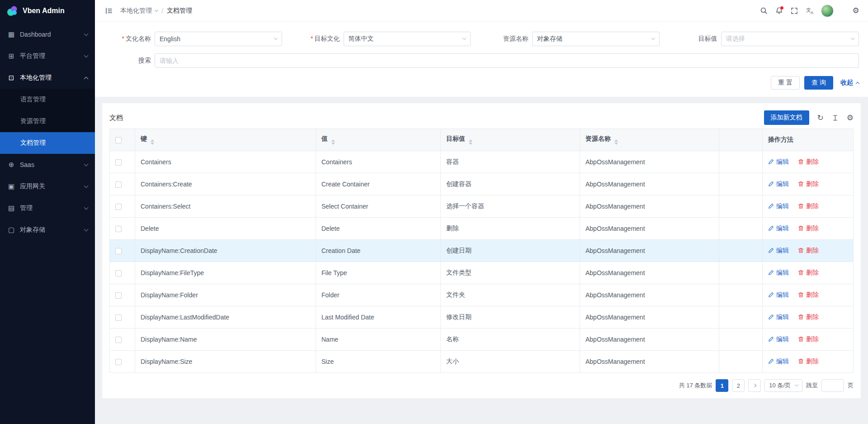 Image resolution: width=868 pixels, height=424 pixels. What do you see at coordinates (226, 140) in the screenshot?
I see `column-header-key: 键` at bounding box center [226, 140].